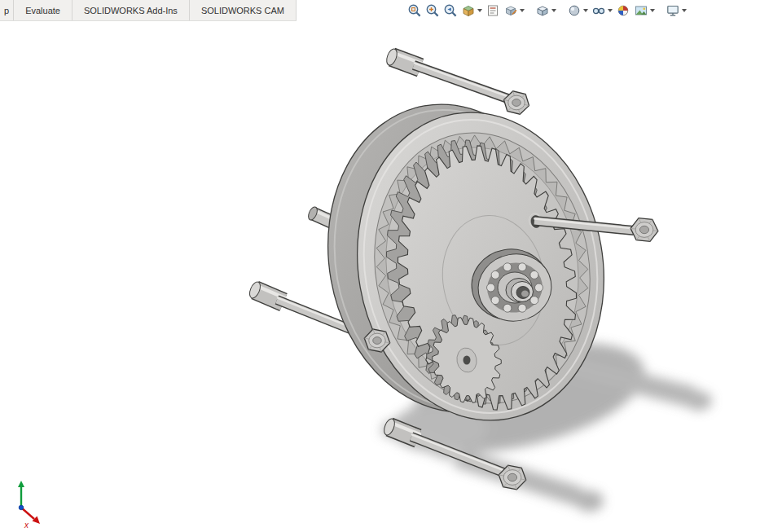 The width and height of the screenshot is (782, 532). Describe the element at coordinates (602, 11) in the screenshot. I see `hide-show-items-button` at that location.